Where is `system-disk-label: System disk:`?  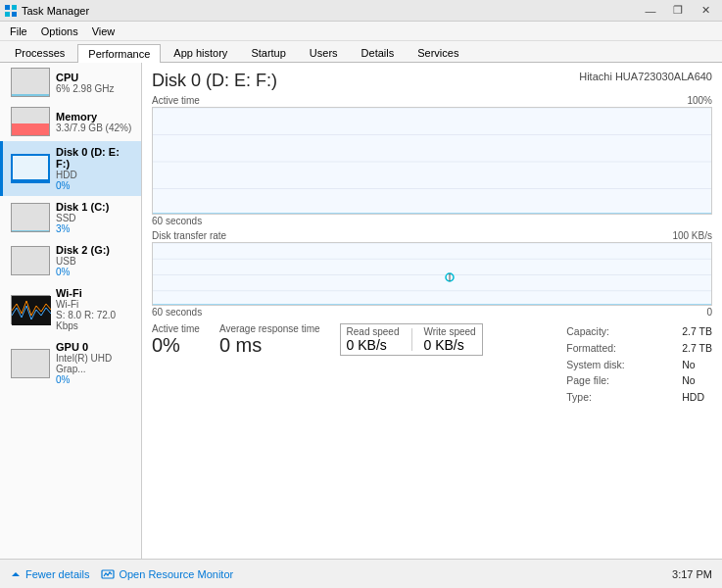 system-disk-label: System disk: is located at coordinates (620, 365).